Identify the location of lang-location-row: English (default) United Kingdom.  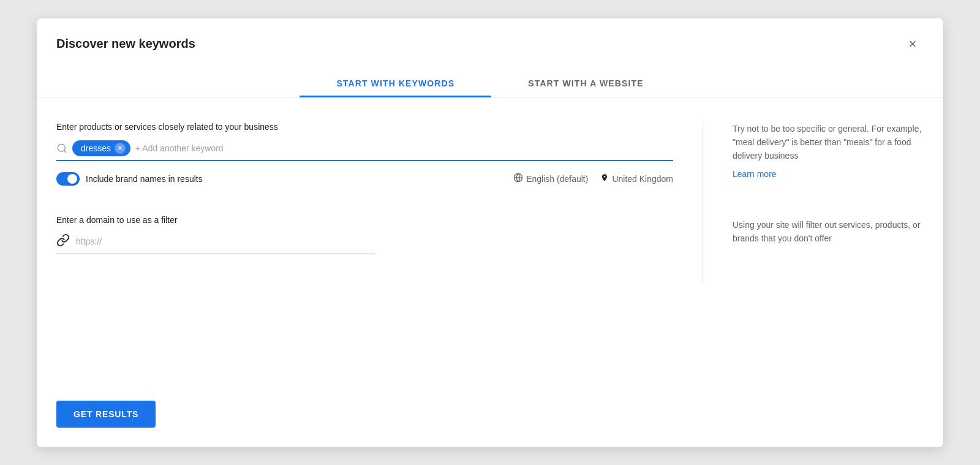
(593, 179).